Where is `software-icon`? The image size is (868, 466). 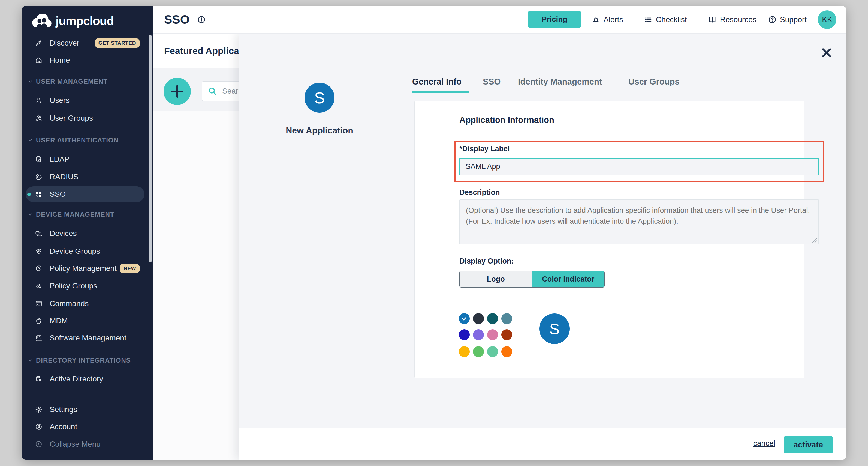
software-icon is located at coordinates (39, 338).